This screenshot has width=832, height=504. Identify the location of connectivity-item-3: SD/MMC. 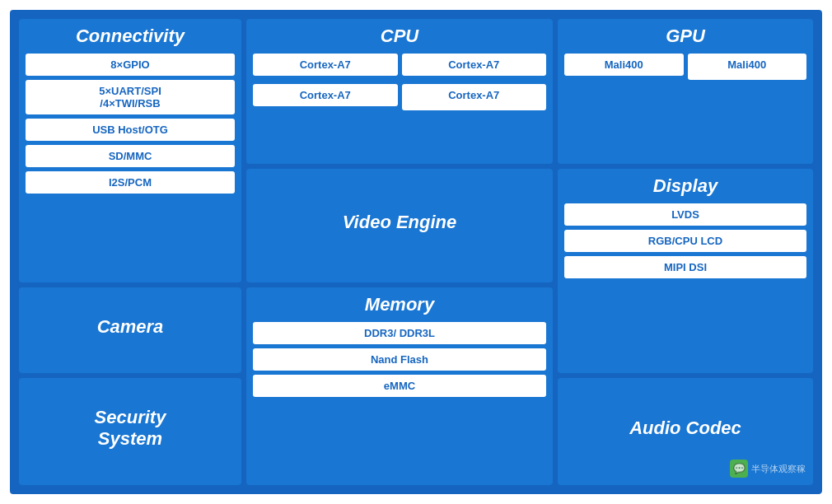
(130, 156).